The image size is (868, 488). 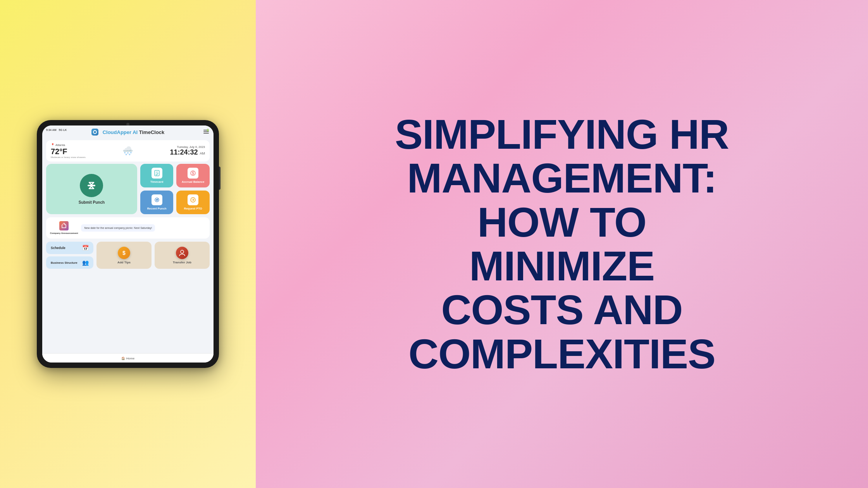 What do you see at coordinates (68, 151) in the screenshot?
I see `weather-temperature: 72°F` at bounding box center [68, 151].